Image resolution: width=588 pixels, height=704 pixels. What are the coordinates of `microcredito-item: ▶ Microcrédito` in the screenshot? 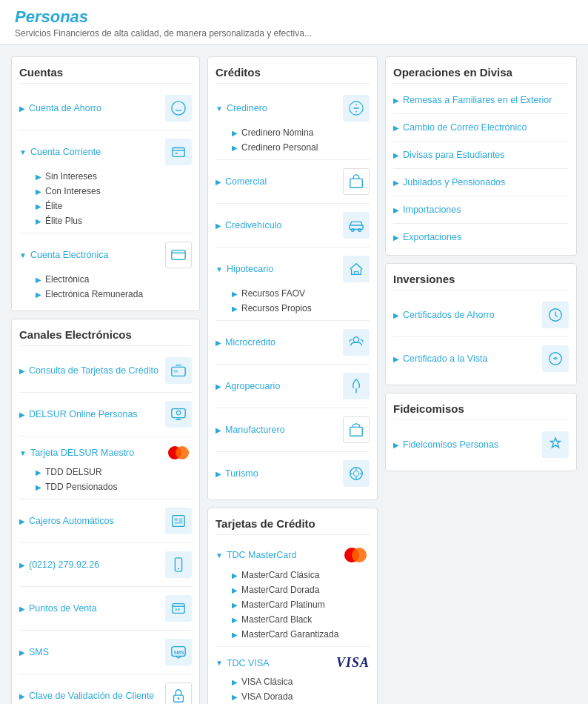 It's located at (293, 342).